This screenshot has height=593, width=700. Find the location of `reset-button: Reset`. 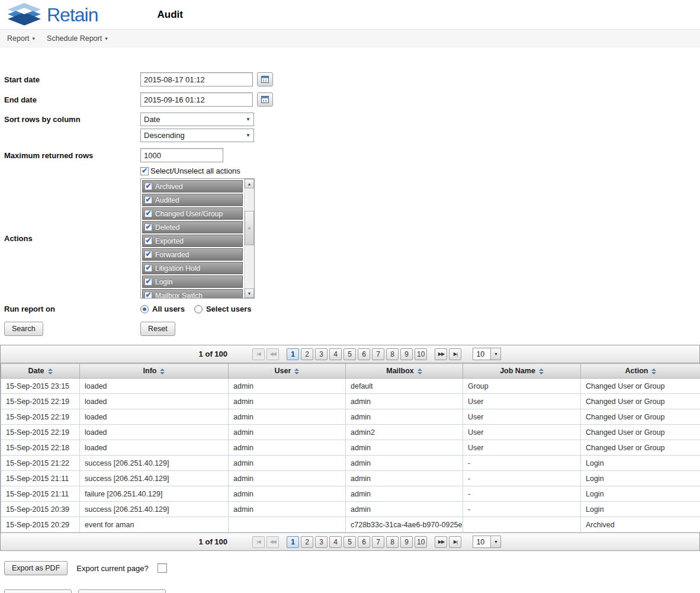

reset-button: Reset is located at coordinates (158, 329).